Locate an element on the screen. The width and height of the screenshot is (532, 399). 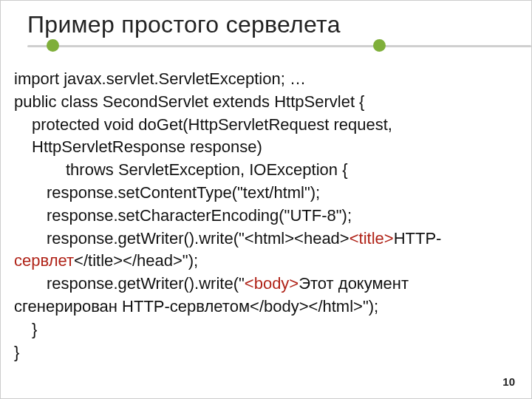
code-text: HTTP- is located at coordinates (418, 238).